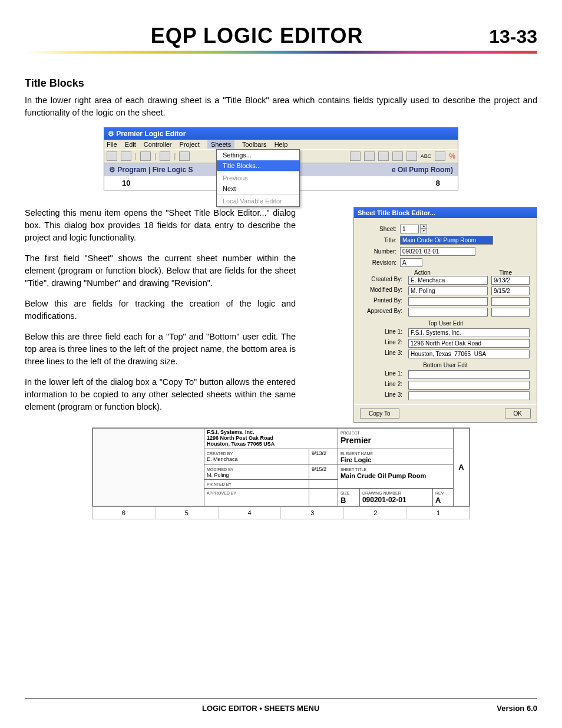 This screenshot has height=728, width=562. Describe the element at coordinates (257, 36) in the screenshot. I see `page-title: EQP LOGIC EDITOR` at that location.